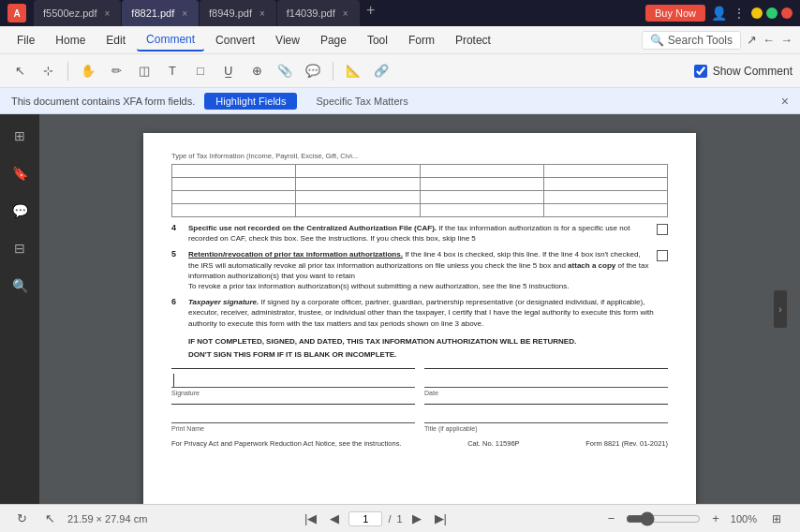 Image resolution: width=800 pixels, height=532 pixels. I want to click on sig-signature-field: Signature, so click(293, 382).